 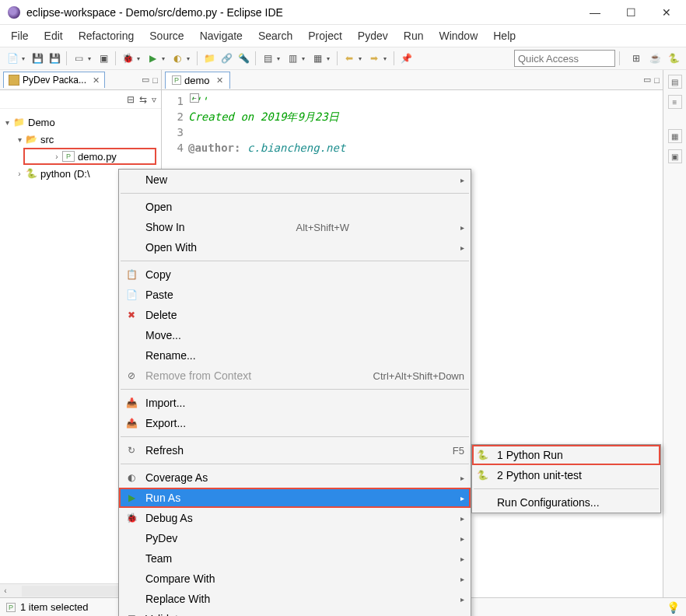 What do you see at coordinates (667, 12) in the screenshot?
I see `close-button: ✕` at bounding box center [667, 12].